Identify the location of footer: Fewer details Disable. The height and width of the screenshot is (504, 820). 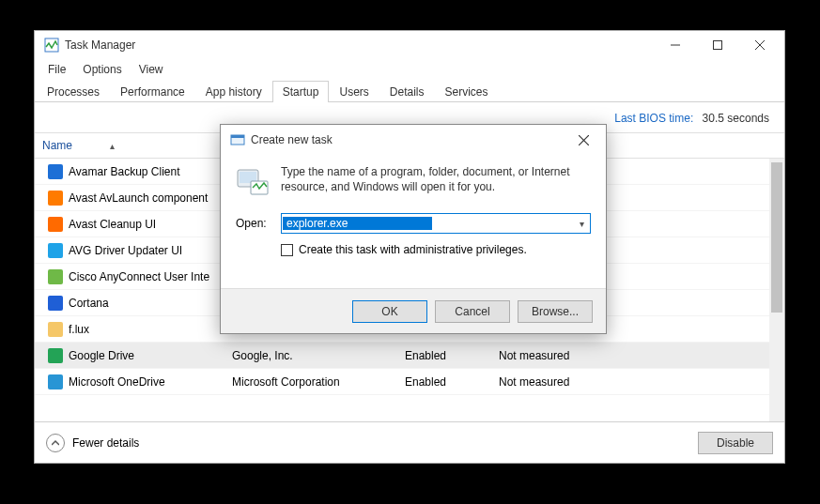
(410, 442).